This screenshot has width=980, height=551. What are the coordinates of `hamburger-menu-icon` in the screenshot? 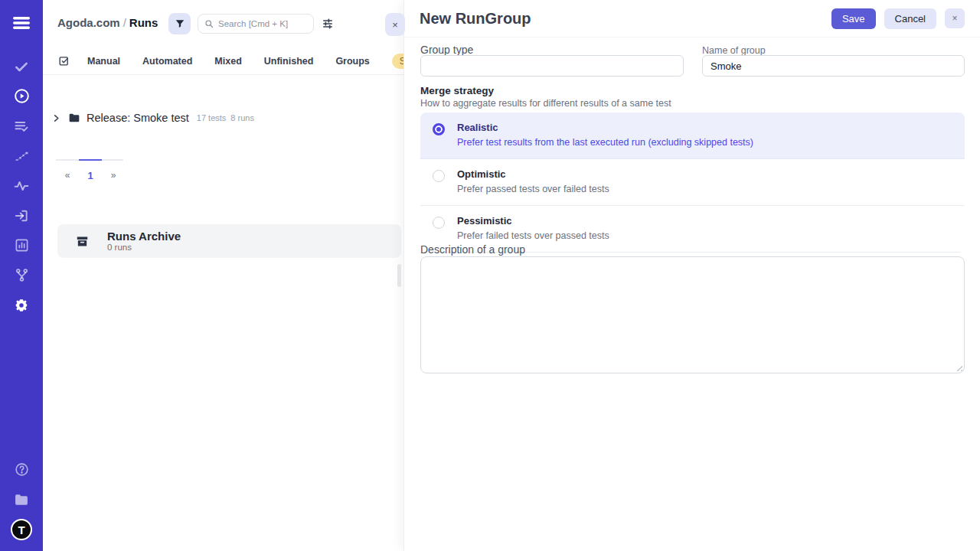 It's located at (21, 23).